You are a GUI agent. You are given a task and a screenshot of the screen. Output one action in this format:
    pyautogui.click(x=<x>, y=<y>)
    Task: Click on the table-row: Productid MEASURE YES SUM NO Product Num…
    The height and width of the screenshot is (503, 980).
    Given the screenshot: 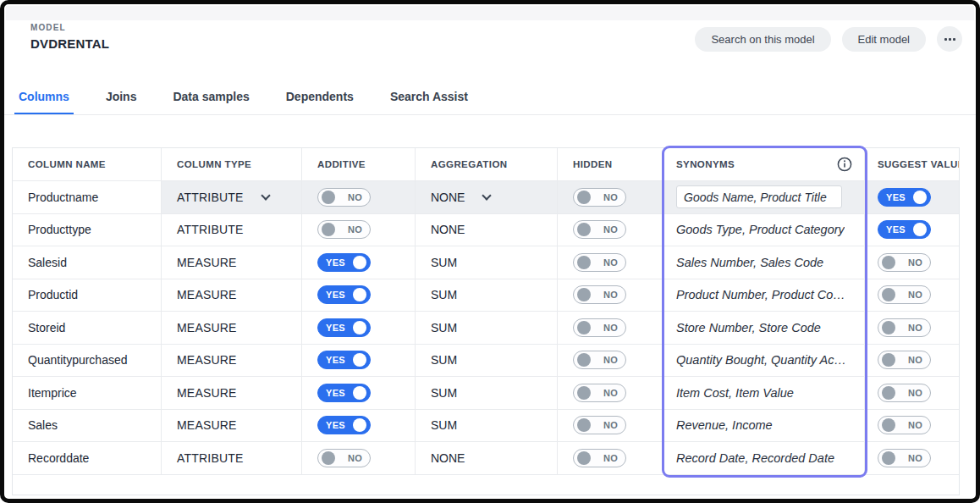 What is the action you would take?
    pyautogui.click(x=486, y=296)
    